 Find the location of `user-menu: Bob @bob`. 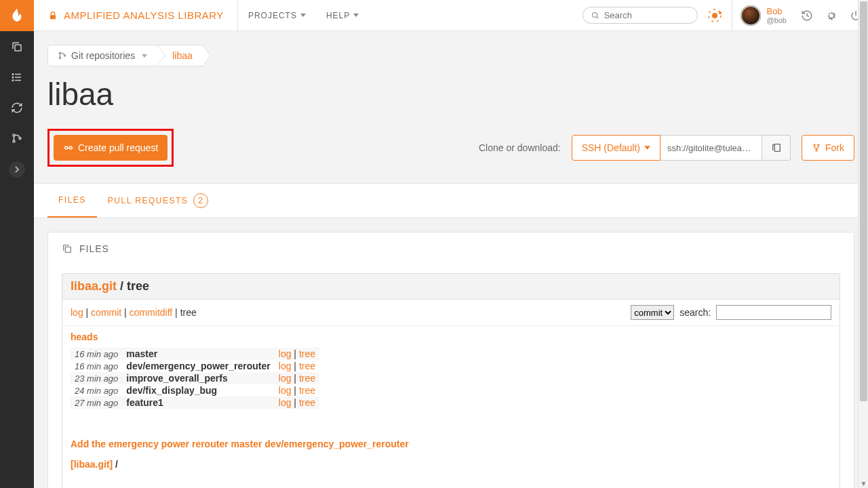

user-menu: Bob @bob is located at coordinates (764, 16).